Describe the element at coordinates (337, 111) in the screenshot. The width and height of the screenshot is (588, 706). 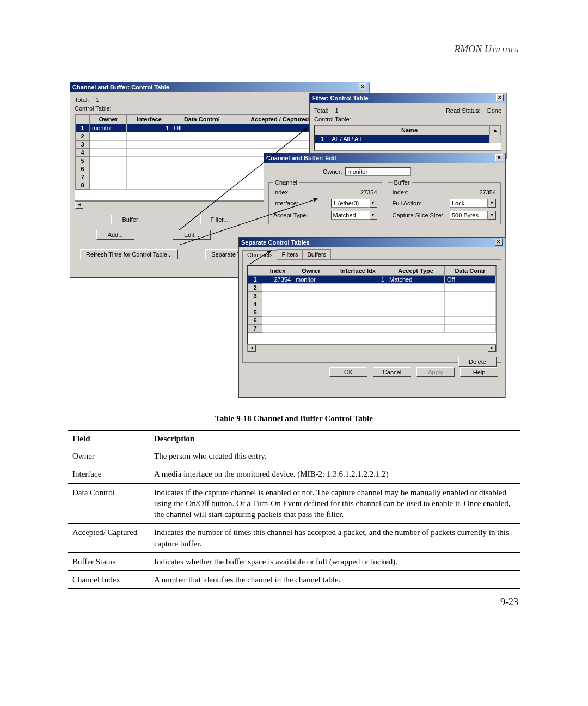
I see `w2-total-value: 1` at that location.